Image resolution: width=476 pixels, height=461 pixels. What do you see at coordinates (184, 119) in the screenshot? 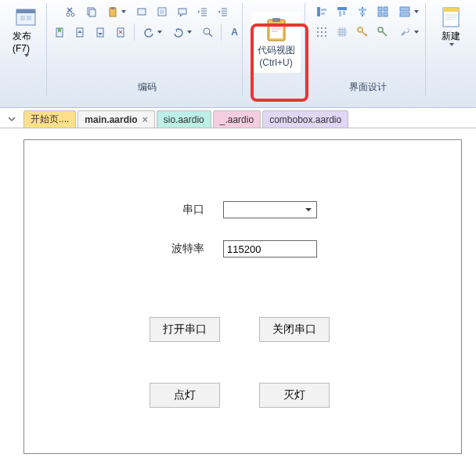
I see `tab-sio: sio.aardio` at bounding box center [184, 119].